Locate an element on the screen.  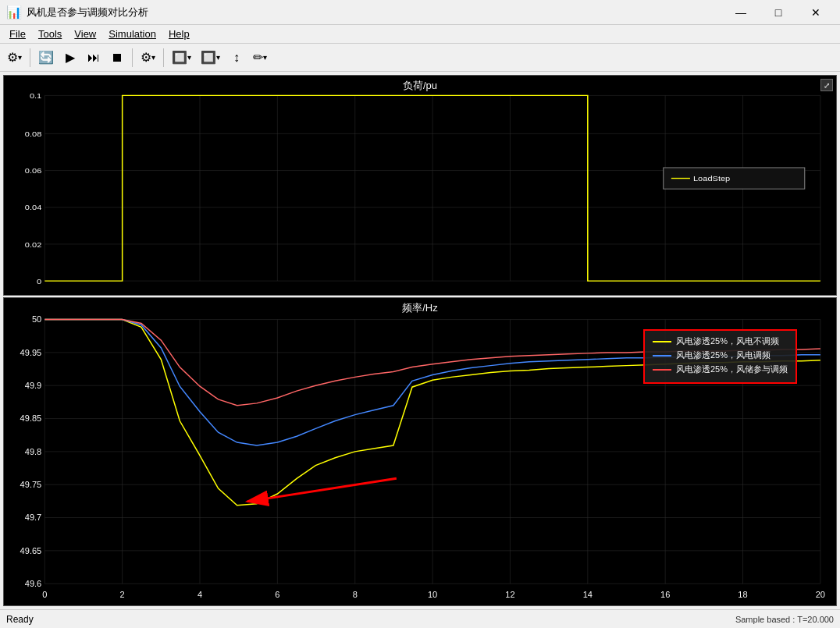
legend-item-1: 风电渗透25%，风电不调频 is located at coordinates (720, 342).